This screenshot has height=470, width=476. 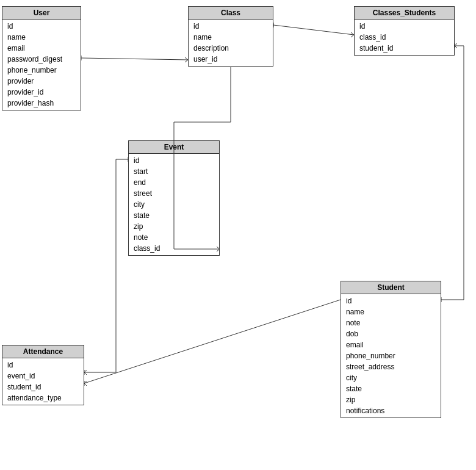 What do you see at coordinates (43, 352) in the screenshot?
I see `table-attendance-header: Attendance` at bounding box center [43, 352].